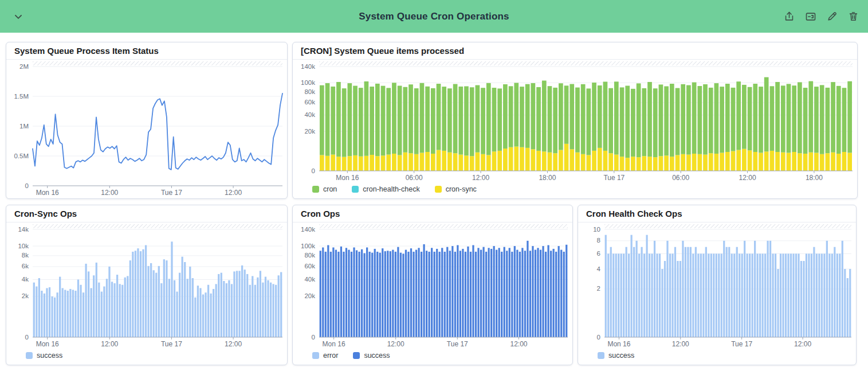 The width and height of the screenshot is (868, 371). Describe the element at coordinates (23, 229) in the screenshot. I see `svg-text: 14k` at that location.